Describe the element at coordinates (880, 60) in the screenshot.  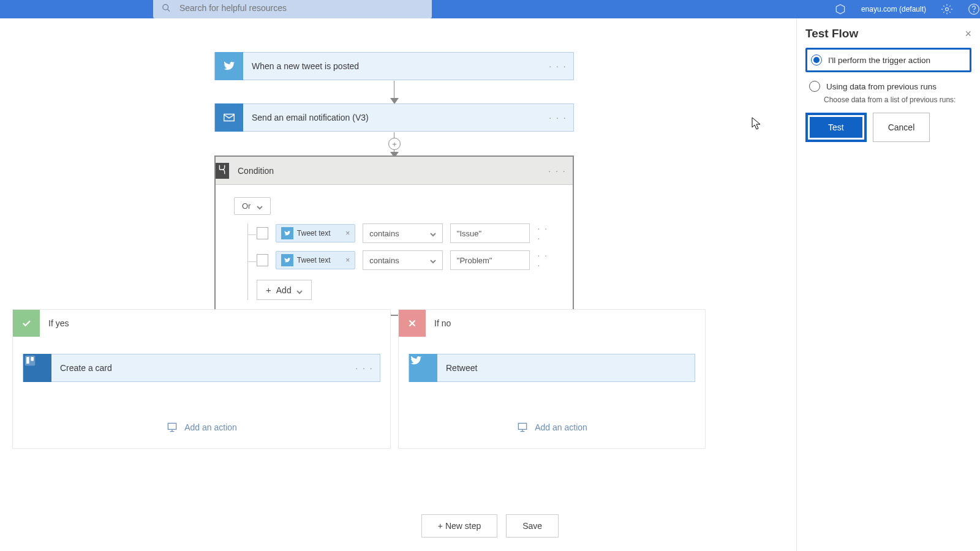
I see `radio-label: I'll perform the trigger action` at that location.